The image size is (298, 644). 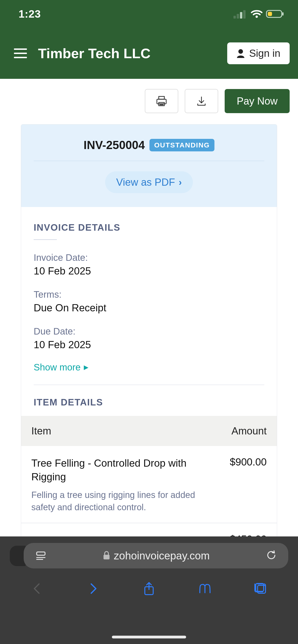 I want to click on tabs-button, so click(x=261, y=588).